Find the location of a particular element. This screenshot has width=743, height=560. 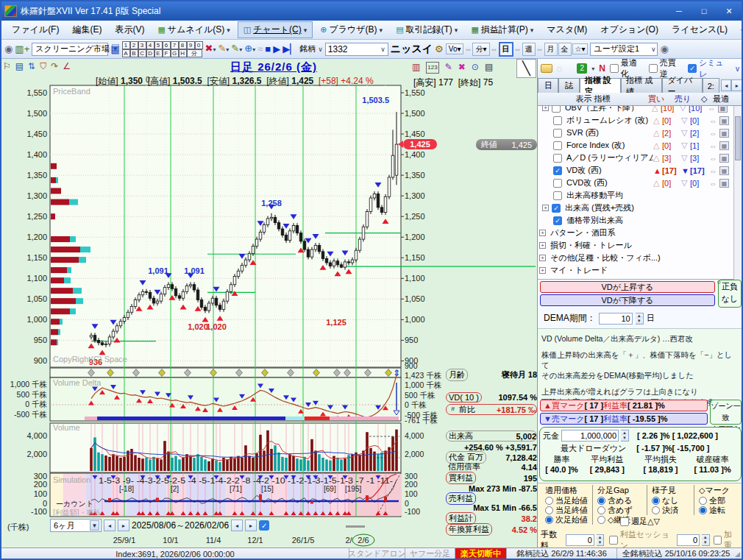

vd-up-zone-button: VDが上昇する is located at coordinates (628, 287).